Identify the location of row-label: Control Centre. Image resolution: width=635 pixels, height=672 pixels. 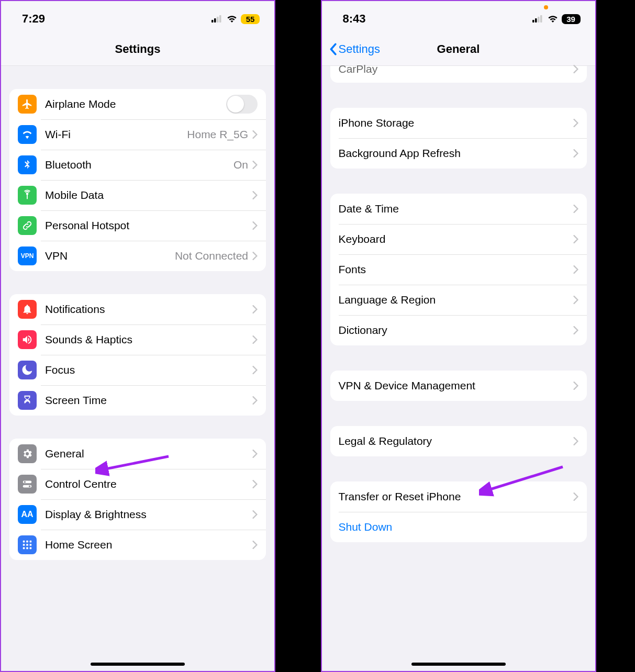
(149, 484).